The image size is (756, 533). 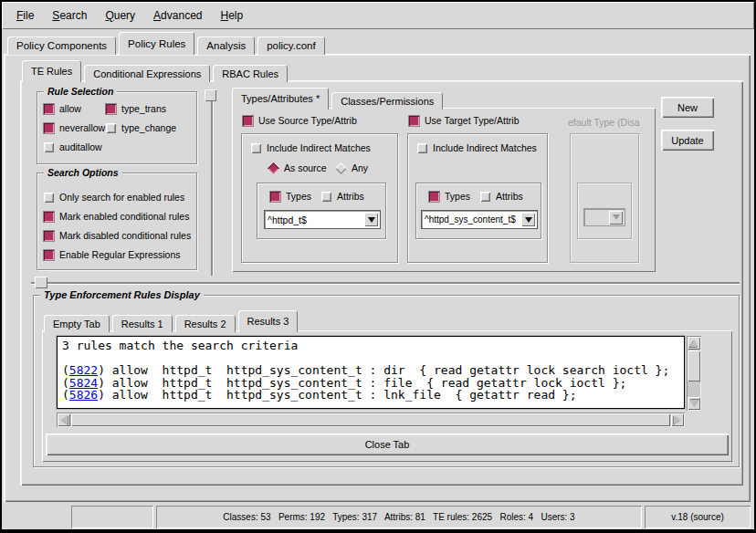 I want to click on tab-policy-components: Policy Components, so click(x=62, y=46).